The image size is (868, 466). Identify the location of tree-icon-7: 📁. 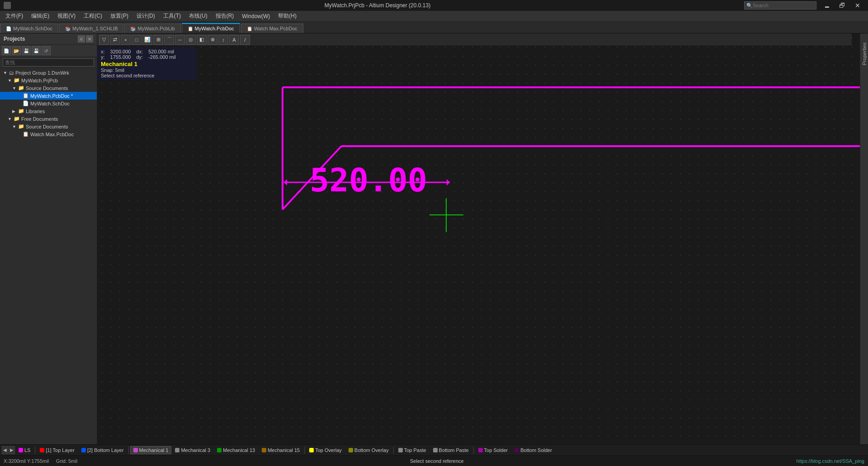
(21, 127).